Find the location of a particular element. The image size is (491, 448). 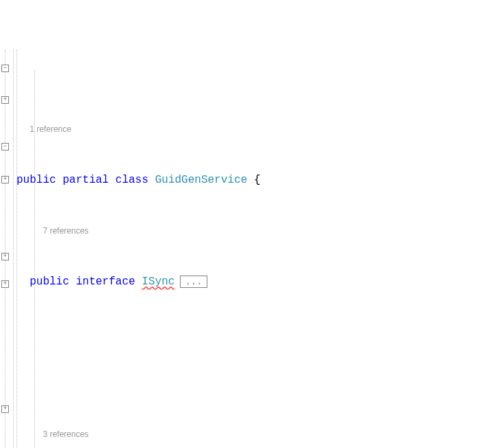

reference-count: 1 reference is located at coordinates (254, 129).